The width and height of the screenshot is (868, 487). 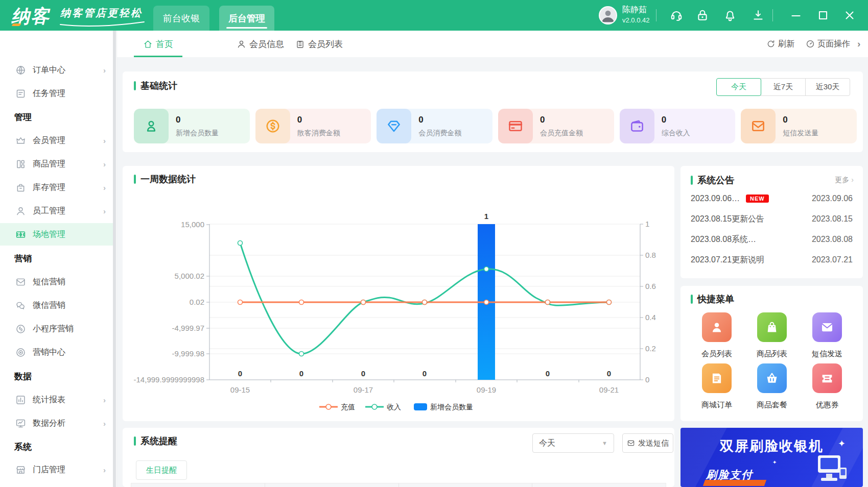 What do you see at coordinates (158, 44) in the screenshot?
I see `tab-home: 首页` at bounding box center [158, 44].